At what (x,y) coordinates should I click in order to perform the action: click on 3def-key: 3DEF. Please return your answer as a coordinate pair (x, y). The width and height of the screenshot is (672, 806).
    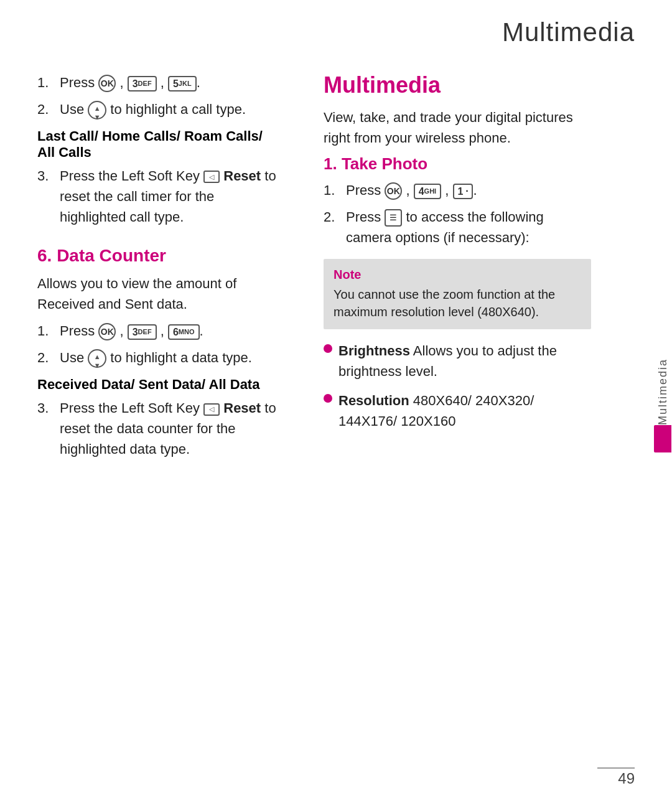
    Looking at the image, I should click on (142, 83).